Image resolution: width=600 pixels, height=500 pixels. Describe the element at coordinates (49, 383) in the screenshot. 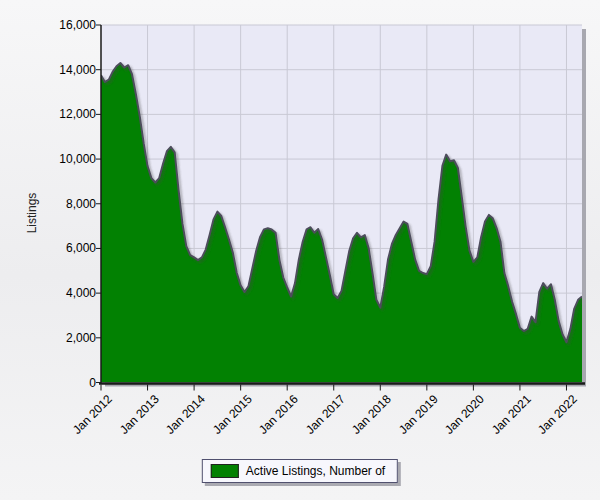

I see `y-tick-label: 0` at that location.